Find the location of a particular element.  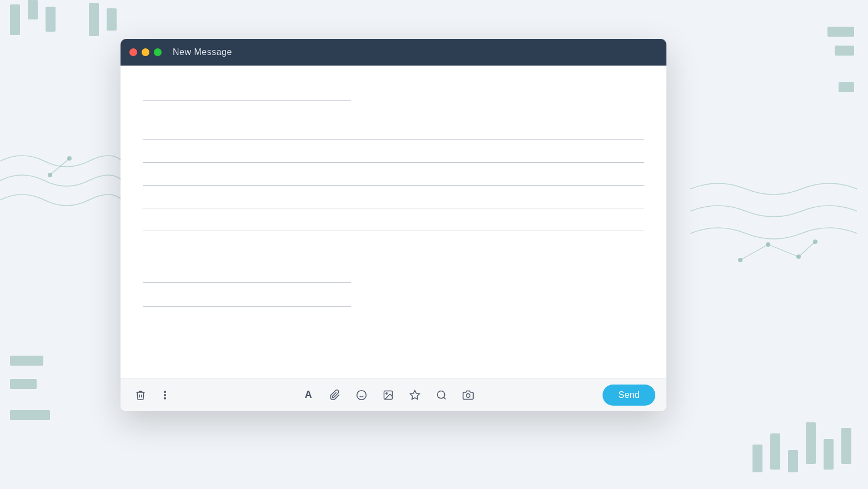

toolbar-left is located at coordinates (153, 395).